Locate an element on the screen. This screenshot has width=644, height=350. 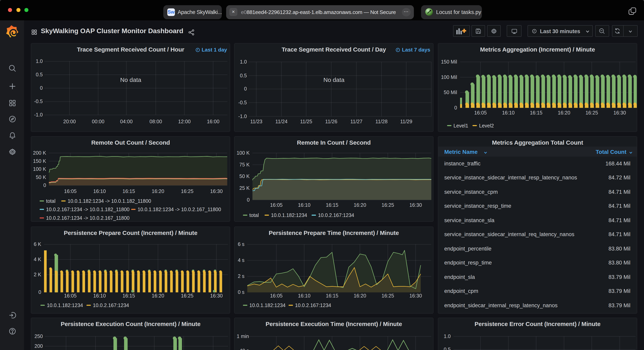
svg-text: 11/26 is located at coordinates (332, 121).